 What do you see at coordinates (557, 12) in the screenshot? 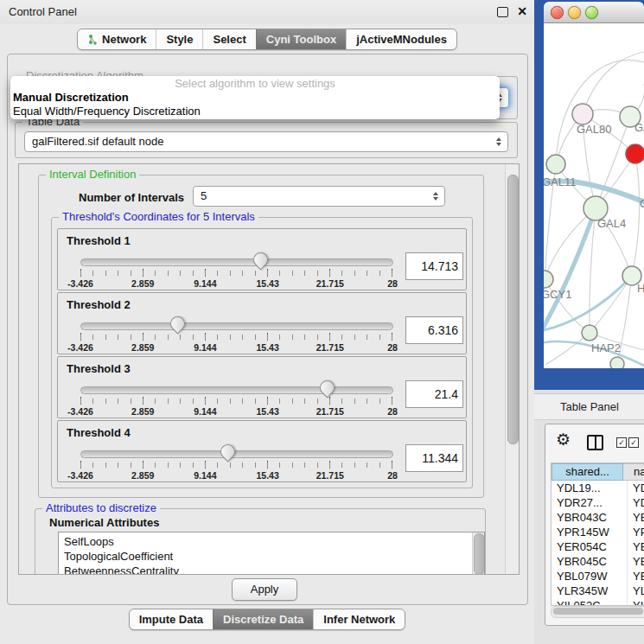
I see `close-window-icon` at bounding box center [557, 12].